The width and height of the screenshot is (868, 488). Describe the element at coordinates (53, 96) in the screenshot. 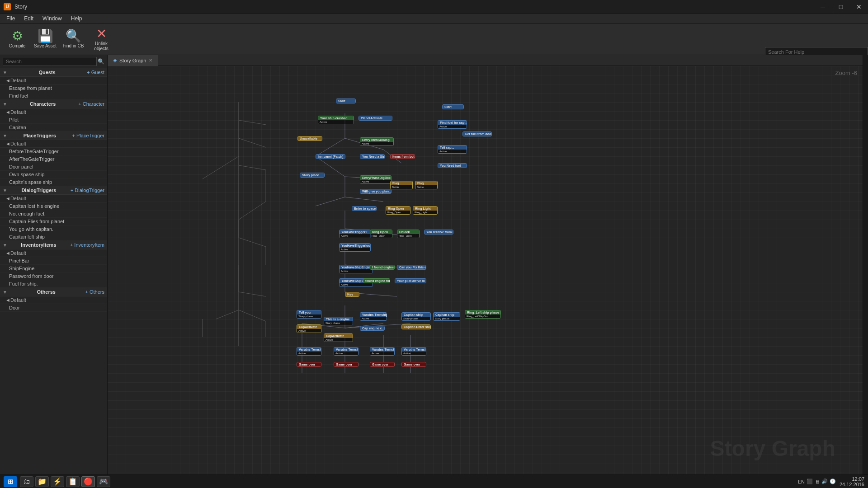

I see `list-item: Find fuel` at that location.